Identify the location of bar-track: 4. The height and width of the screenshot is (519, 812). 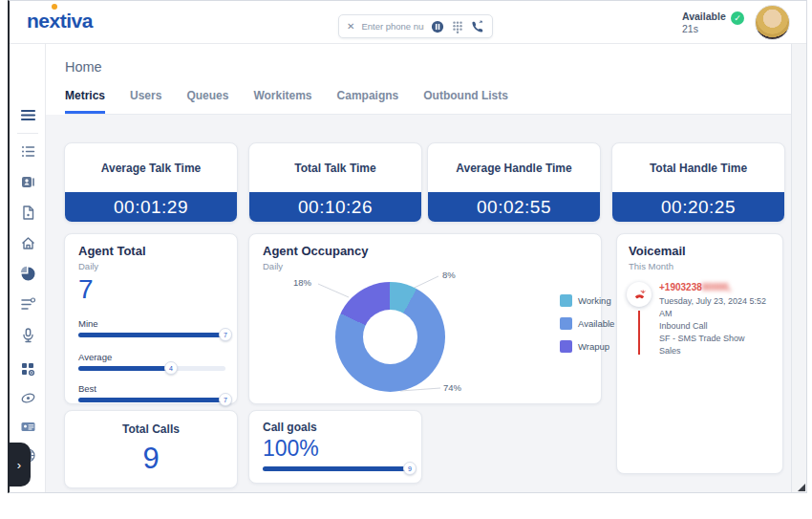
(152, 369).